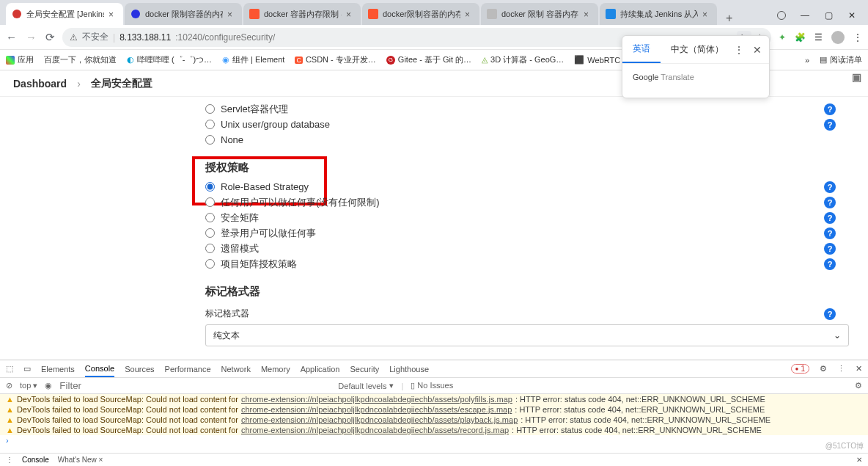  I want to click on inspect-icon: ⬚, so click(10, 368).